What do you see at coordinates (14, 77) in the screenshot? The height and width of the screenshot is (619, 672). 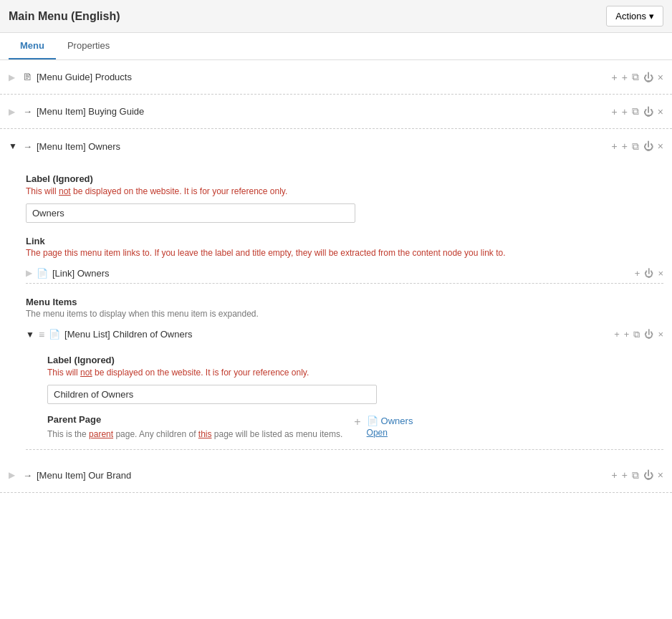 I see `expand-arrow-products: ▶` at bounding box center [14, 77].